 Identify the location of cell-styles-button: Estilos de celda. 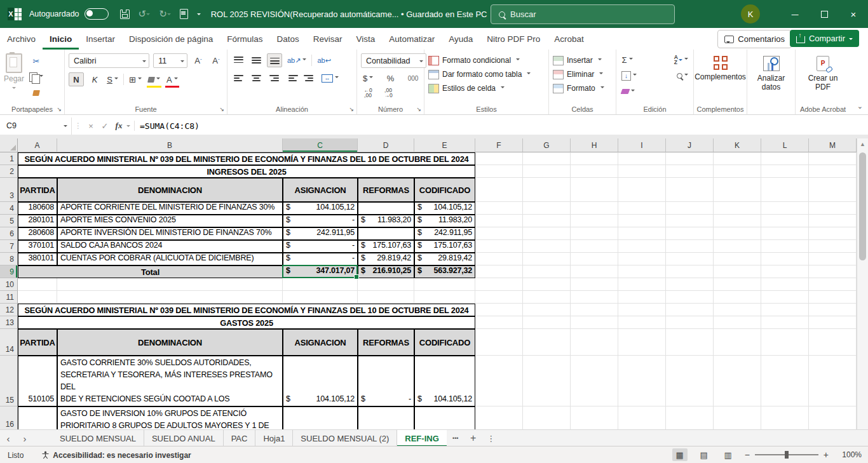
(487, 88).